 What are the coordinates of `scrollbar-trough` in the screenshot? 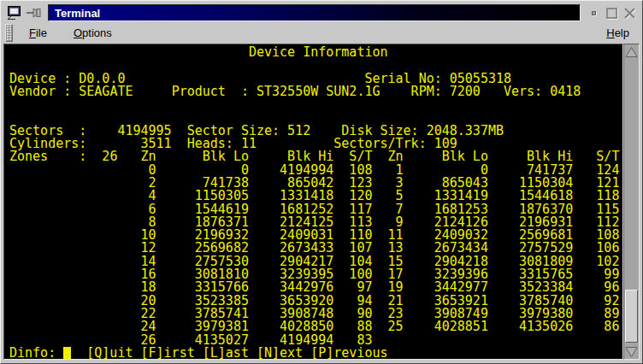 It's located at (631, 202).